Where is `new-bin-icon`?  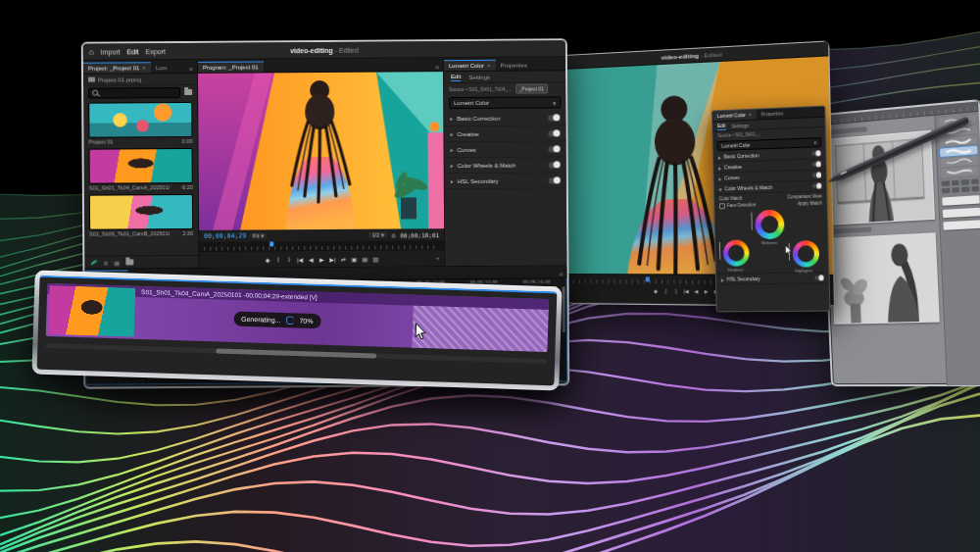 new-bin-icon is located at coordinates (188, 92).